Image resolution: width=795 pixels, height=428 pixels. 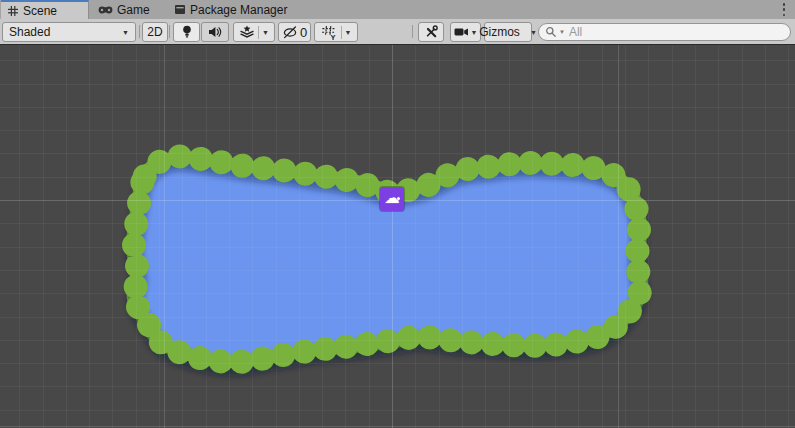 I want to click on wrench-icon, so click(x=431, y=32).